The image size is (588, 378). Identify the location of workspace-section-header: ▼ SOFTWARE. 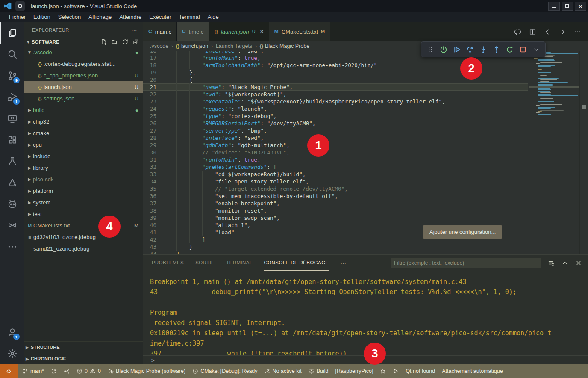
(83, 42).